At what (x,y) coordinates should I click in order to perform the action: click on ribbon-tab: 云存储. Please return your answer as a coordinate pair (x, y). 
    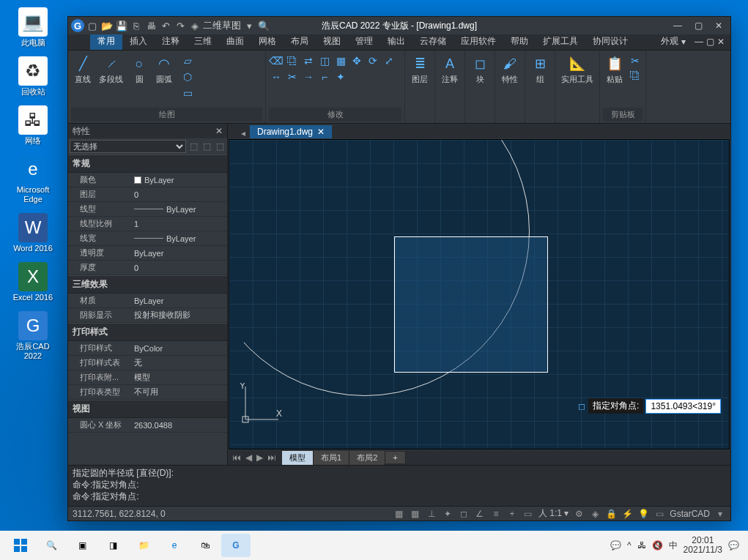
    Looking at the image, I should click on (433, 41).